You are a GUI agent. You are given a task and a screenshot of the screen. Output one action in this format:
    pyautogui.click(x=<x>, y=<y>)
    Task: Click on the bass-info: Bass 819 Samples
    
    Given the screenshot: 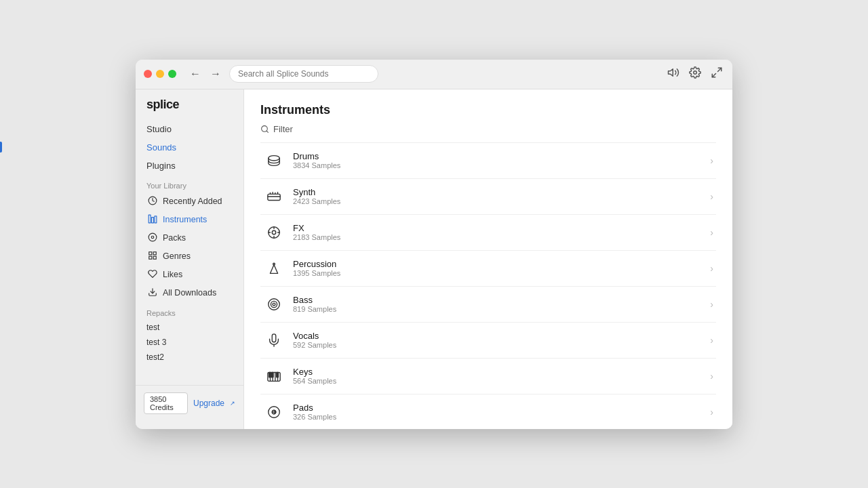 What is the action you would take?
    pyautogui.click(x=502, y=304)
    